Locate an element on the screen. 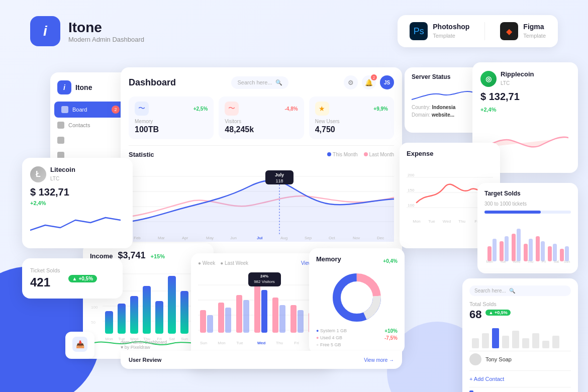 This screenshot has width=588, height=392. memory-legend-used: ● Used 4 GB -7,5% is located at coordinates (357, 338).